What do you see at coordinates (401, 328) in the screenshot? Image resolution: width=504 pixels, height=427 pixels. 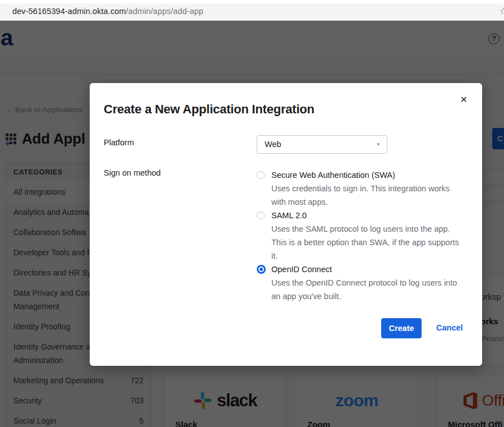 I see `create-button: Create` at bounding box center [401, 328].